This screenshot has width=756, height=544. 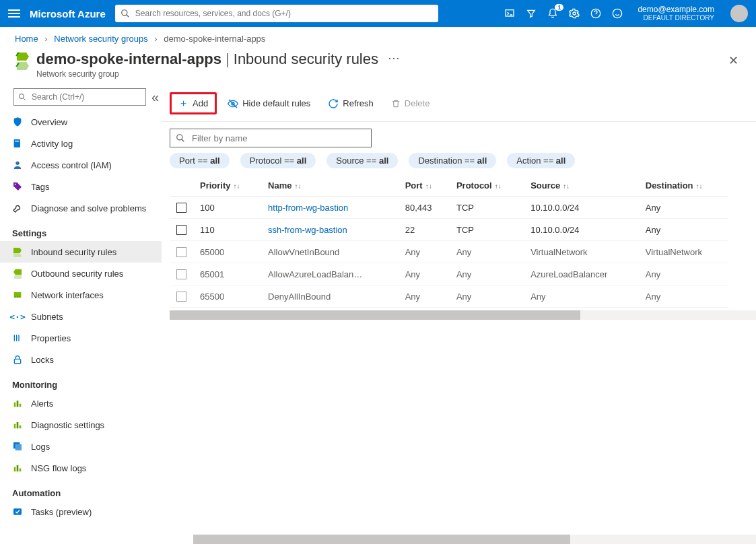 I want to click on sidebar-search-input, so click(x=86, y=97).